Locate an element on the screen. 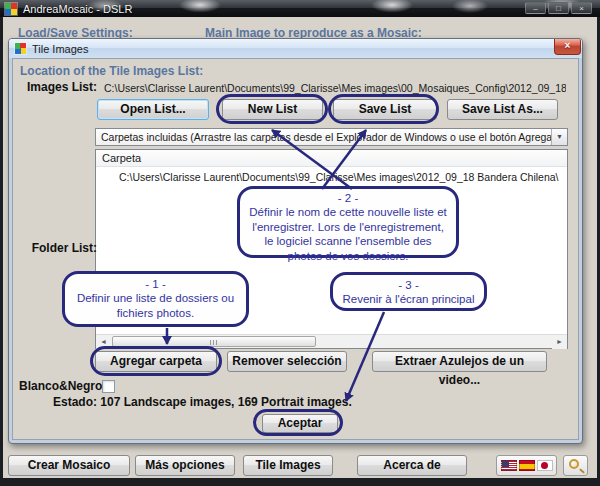 The height and width of the screenshot is (486, 600). scroll-right-icon: ► is located at coordinates (560, 342).